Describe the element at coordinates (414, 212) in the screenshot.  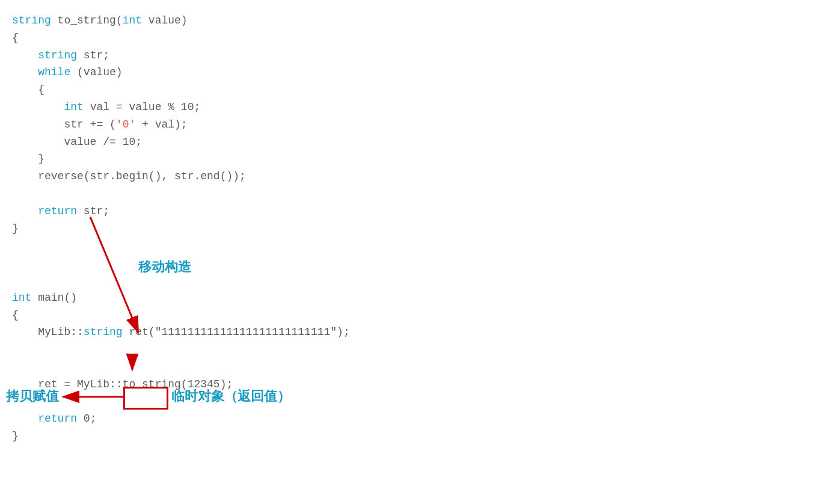
I see `code-line: return str;` at that location.